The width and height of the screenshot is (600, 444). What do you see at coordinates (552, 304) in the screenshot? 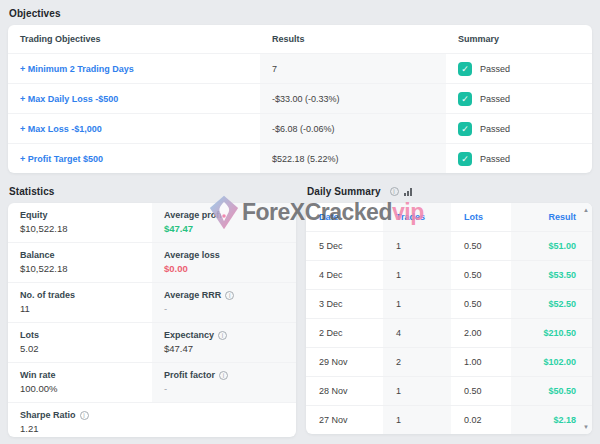
I see `daily-result: $52.50` at bounding box center [552, 304].